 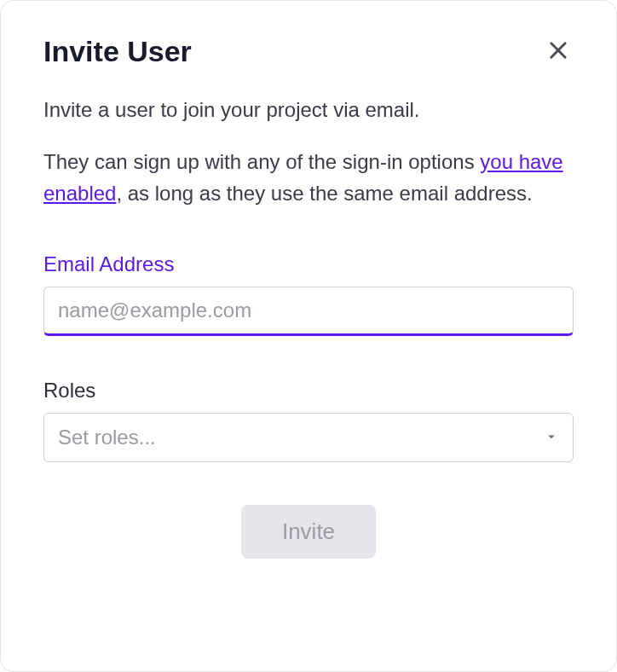 What do you see at coordinates (308, 294) in the screenshot?
I see `email-field-group: Email Address` at bounding box center [308, 294].